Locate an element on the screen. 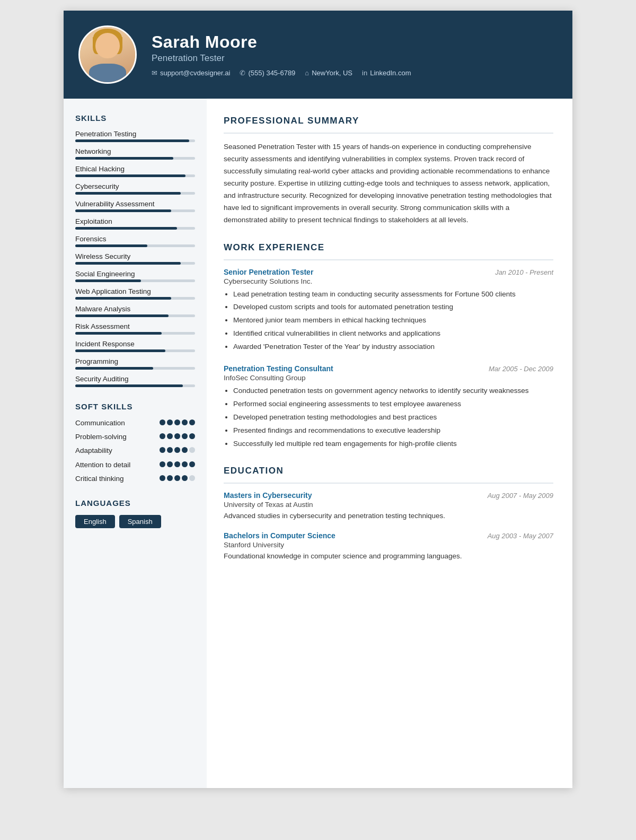 The height and width of the screenshot is (840, 636). job-bullets: Lead penetration testing team in conduct… is located at coordinates (388, 321).